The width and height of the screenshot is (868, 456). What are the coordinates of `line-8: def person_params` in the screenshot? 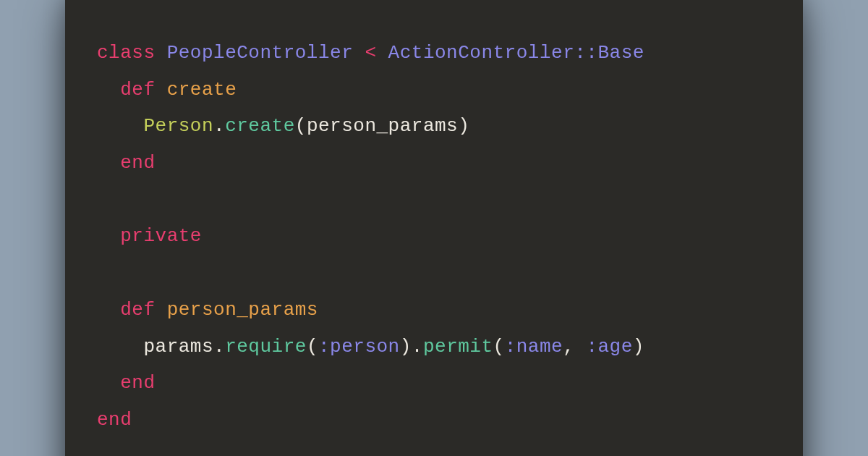 It's located at (208, 310).